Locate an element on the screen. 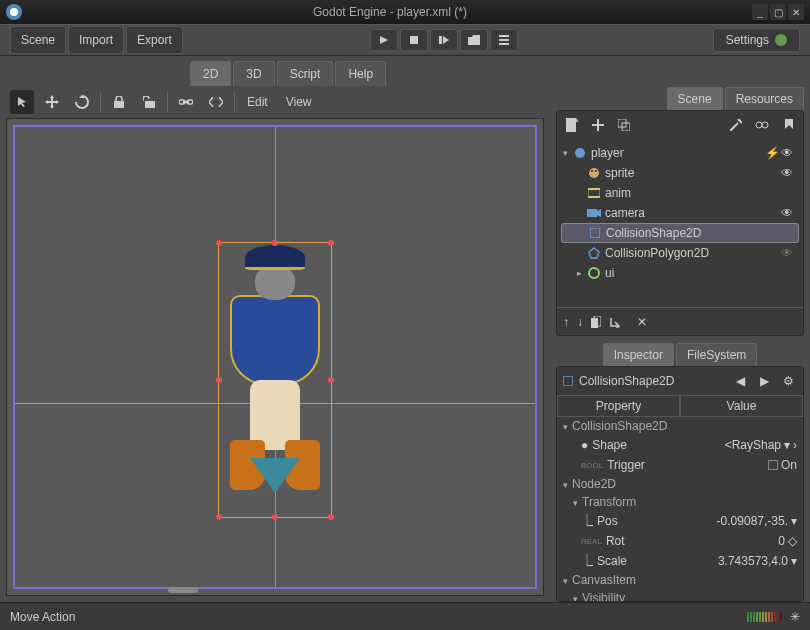 The width and height of the screenshot is (810, 630). menu-scene: Scene is located at coordinates (38, 40).